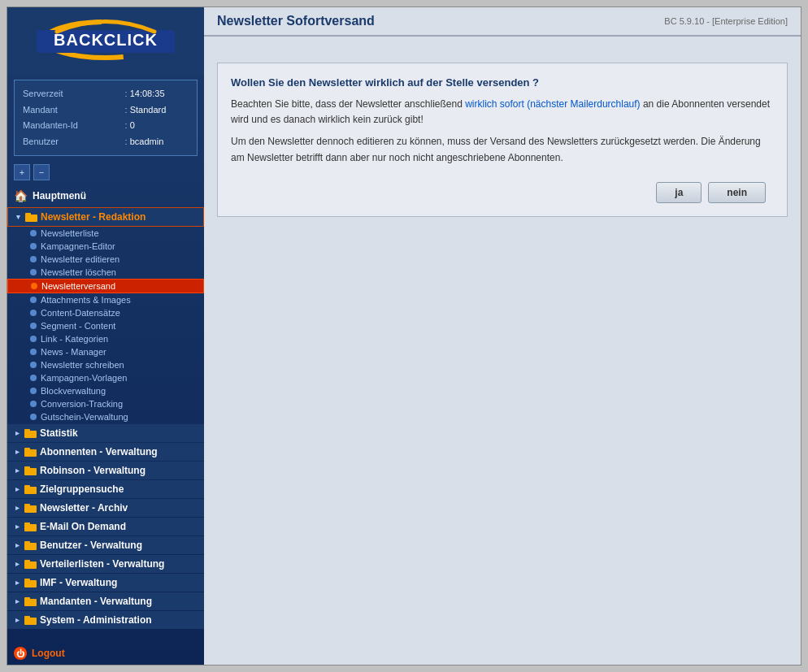  What do you see at coordinates (18, 217) in the screenshot?
I see `expand-icon-newsletter-redaktion: ▾` at bounding box center [18, 217].